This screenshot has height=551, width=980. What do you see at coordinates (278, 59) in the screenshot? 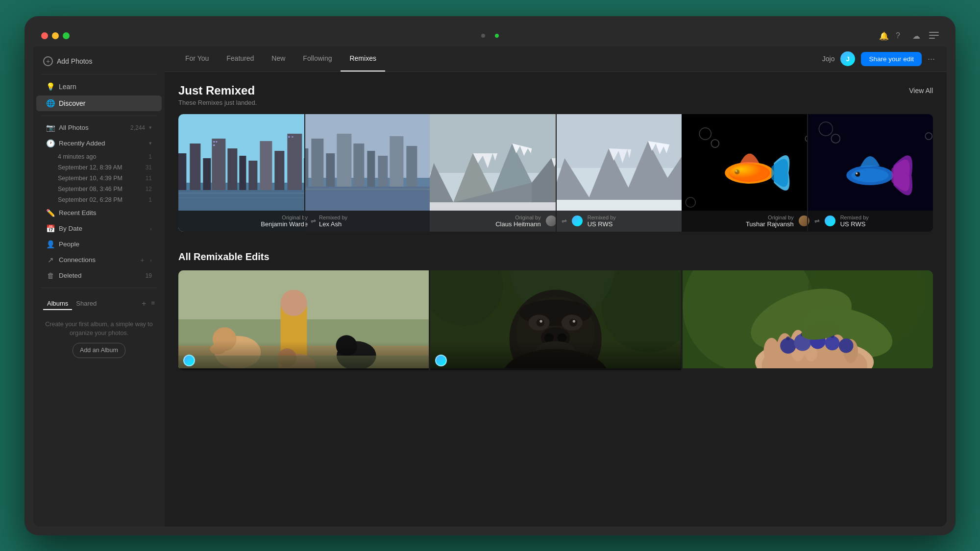
I see `tab-new: New` at bounding box center [278, 59].